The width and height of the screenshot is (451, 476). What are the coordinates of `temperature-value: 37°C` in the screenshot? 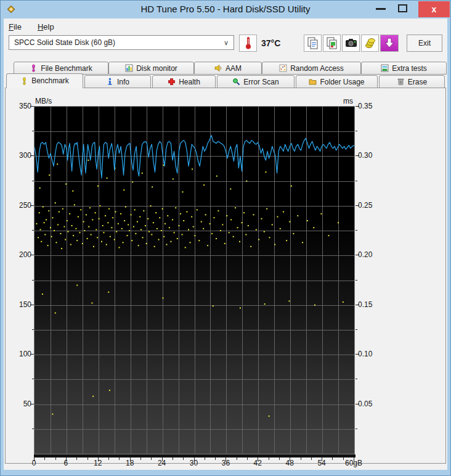 It's located at (271, 43).